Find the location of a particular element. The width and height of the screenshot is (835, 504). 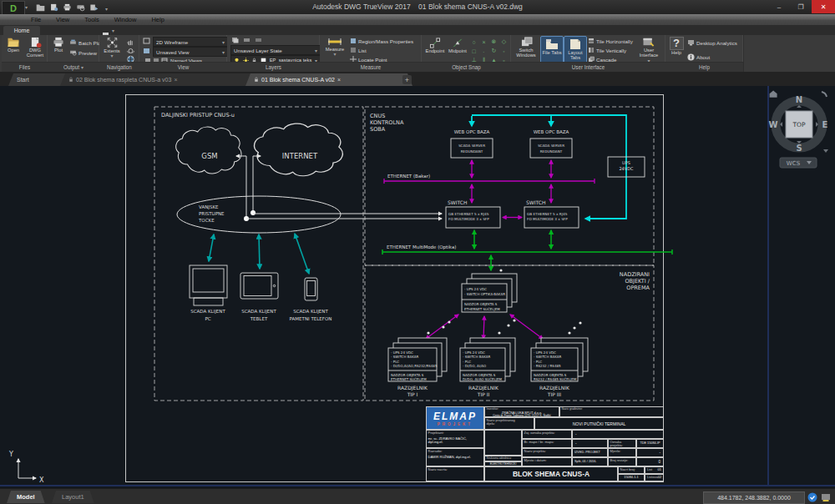

plot-button: Plot is located at coordinates (58, 45).